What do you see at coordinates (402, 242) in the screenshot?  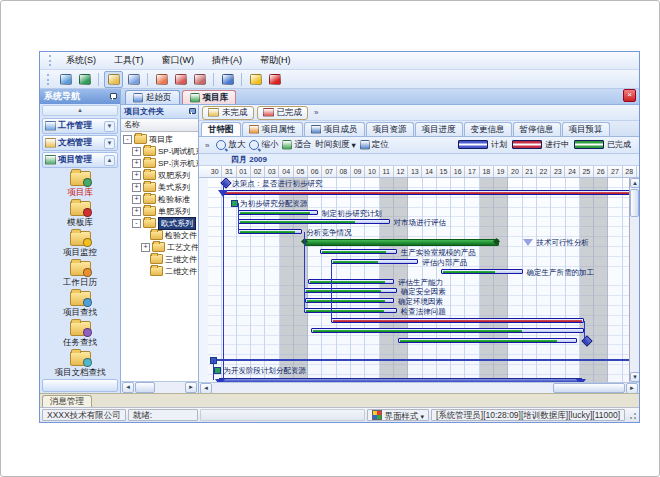 I see `summary-completed-bar` at bounding box center [402, 242].